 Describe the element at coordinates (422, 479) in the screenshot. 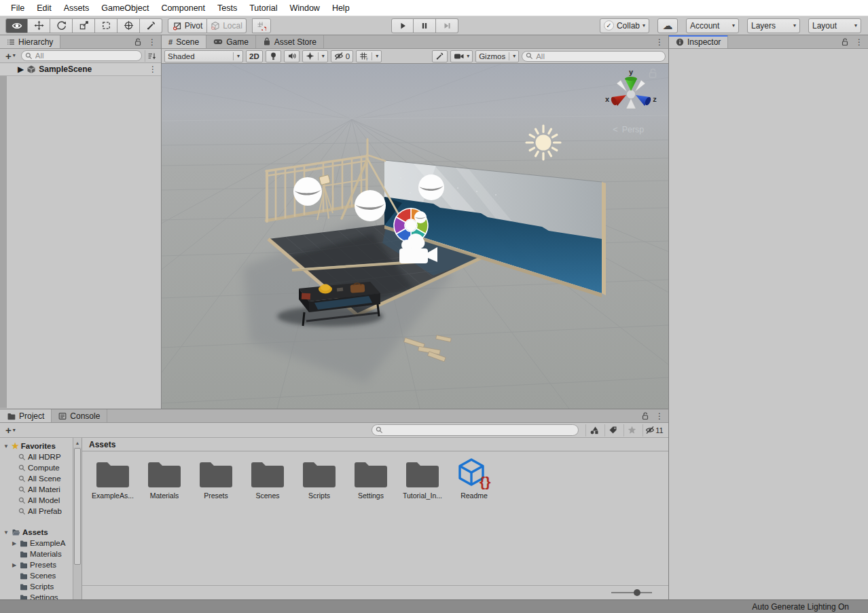

I see `asset-item-folder: Tutorial_In...` at that location.